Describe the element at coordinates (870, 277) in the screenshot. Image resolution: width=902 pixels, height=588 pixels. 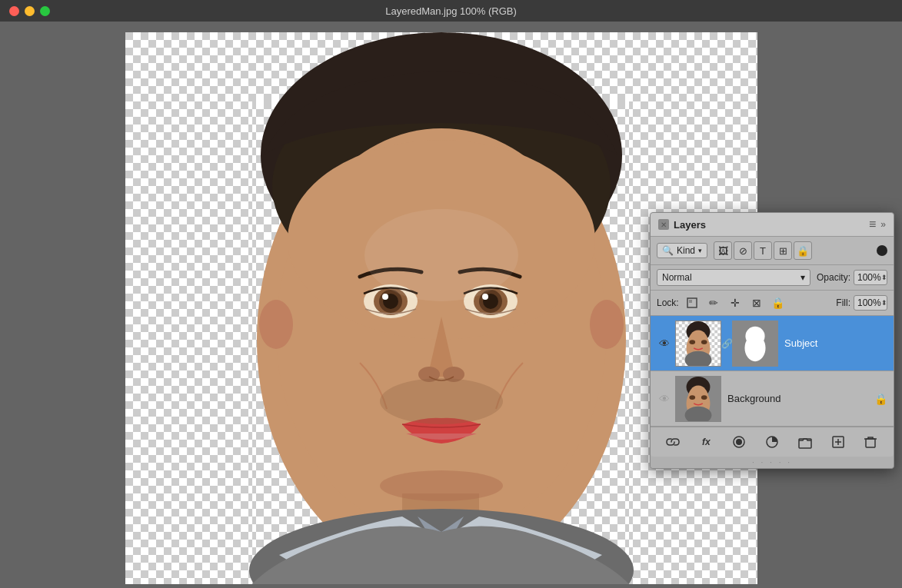
I see `opacity-input: 100% ⬍` at that location.